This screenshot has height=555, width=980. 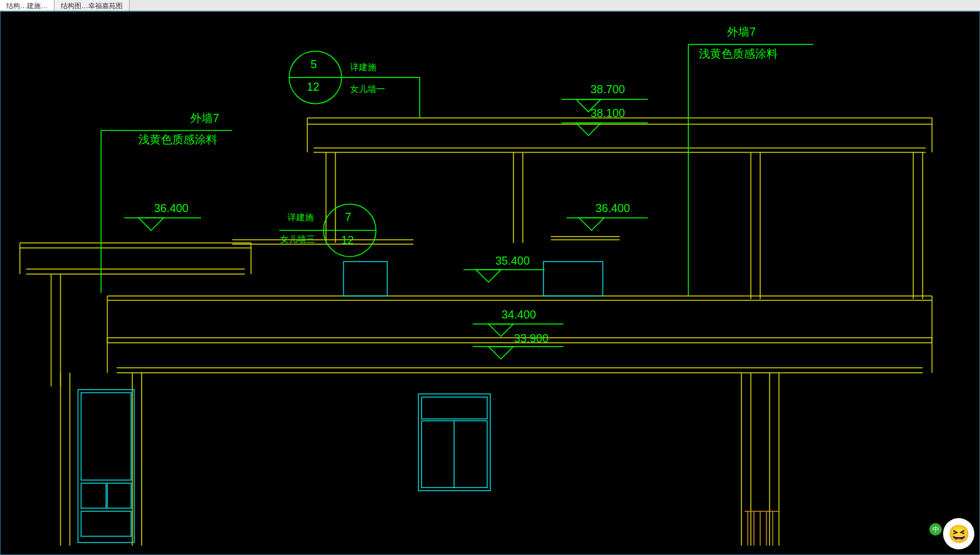 I want to click on label-wall7-left-title: 外墙7, so click(x=205, y=118).